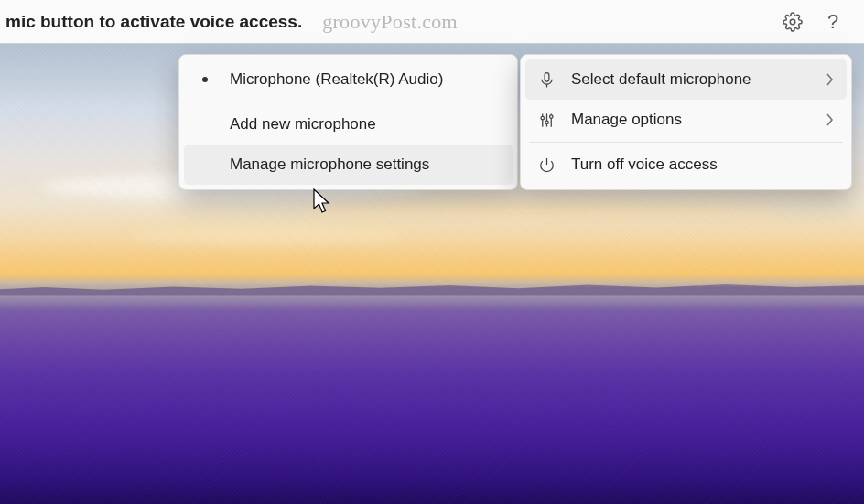  Describe the element at coordinates (432, 285) in the screenshot. I see `mountain-ridge` at that location.